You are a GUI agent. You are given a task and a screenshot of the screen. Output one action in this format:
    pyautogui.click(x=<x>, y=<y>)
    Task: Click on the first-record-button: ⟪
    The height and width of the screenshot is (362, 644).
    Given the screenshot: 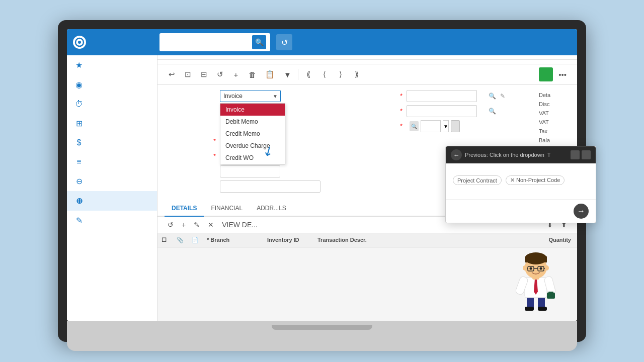 What is the action you would take?
    pyautogui.click(x=308, y=74)
    